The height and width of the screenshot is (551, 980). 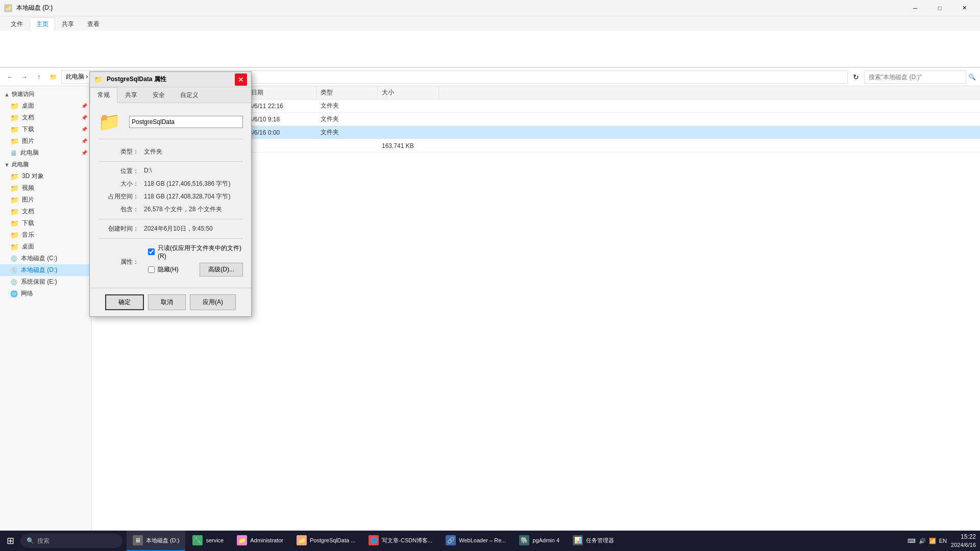 I want to click on readonly-checkbox-row: 只读(仅应用于文件夹中的文件)(R), so click(x=195, y=252).